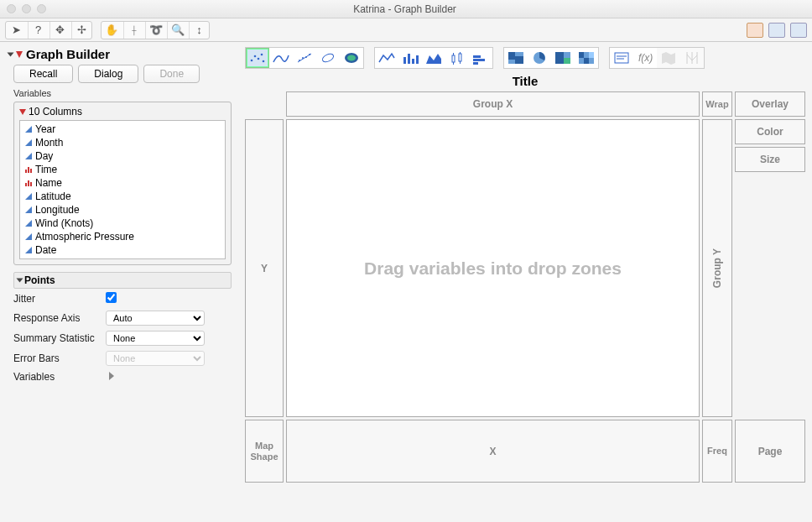 Image resolution: width=812 pixels, height=522 pixels. What do you see at coordinates (122, 210) in the screenshot?
I see `column-item: Longitude` at bounding box center [122, 210].